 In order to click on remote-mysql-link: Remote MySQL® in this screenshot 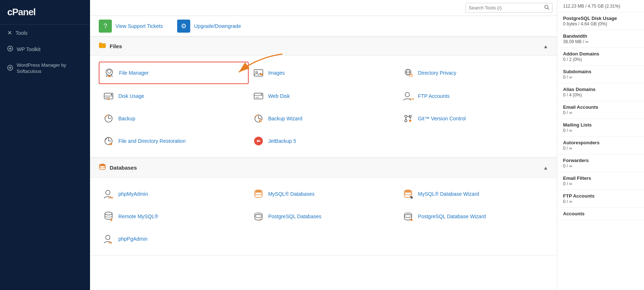, I will do `click(138, 216)`.